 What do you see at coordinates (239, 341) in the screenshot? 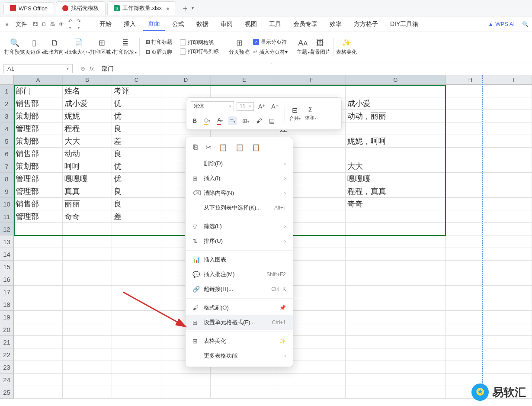
I see `cm-table-beautify: ⊞表格美化✨` at bounding box center [239, 341].